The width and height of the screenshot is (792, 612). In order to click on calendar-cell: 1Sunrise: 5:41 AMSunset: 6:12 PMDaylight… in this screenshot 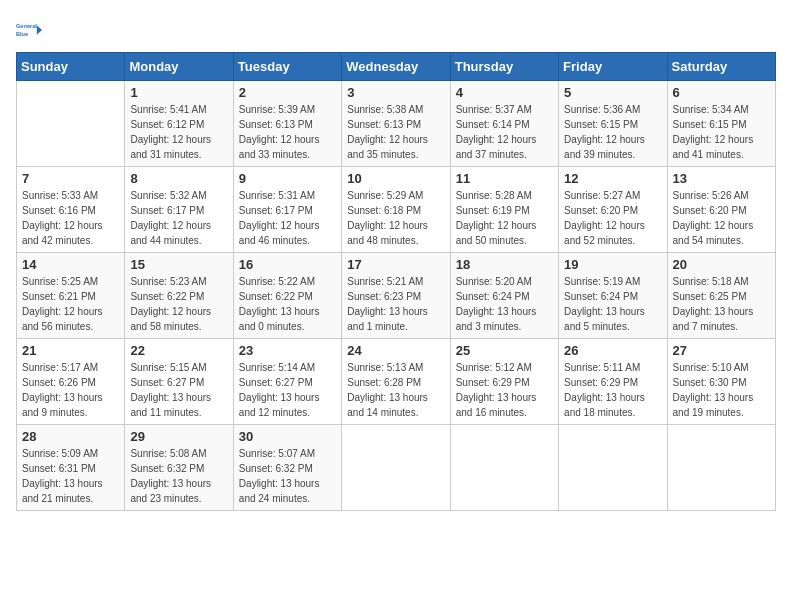, I will do `click(179, 124)`.